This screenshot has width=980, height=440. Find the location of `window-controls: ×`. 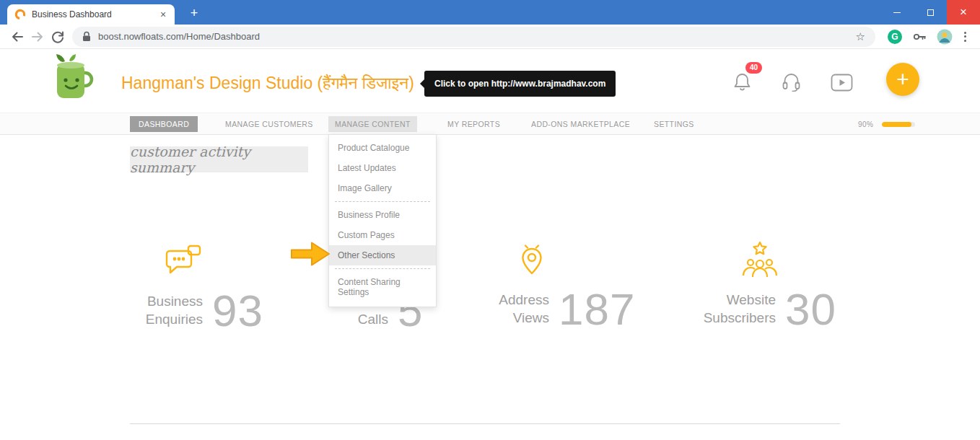

window-controls: × is located at coordinates (930, 12).